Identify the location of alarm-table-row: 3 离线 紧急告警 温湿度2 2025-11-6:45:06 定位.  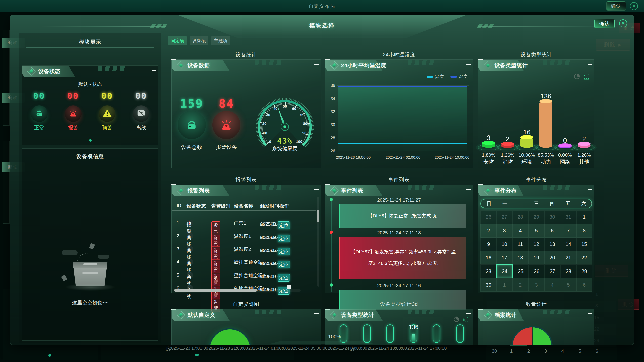
(244, 250).